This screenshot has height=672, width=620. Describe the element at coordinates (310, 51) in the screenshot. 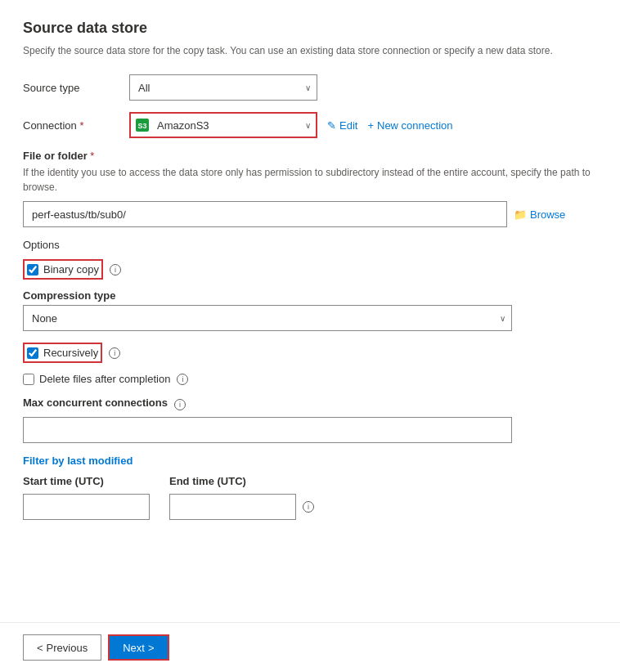

I see `page-subtitle: Specify the source data store for the co…` at that location.